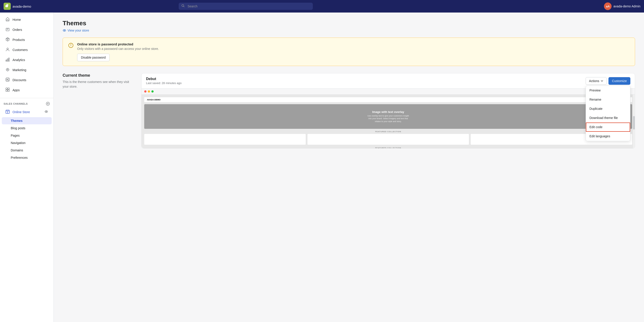  What do you see at coordinates (388, 100) in the screenshot?
I see `preview-site-header: AVADA-DEMO Home Catalog` at bounding box center [388, 100].